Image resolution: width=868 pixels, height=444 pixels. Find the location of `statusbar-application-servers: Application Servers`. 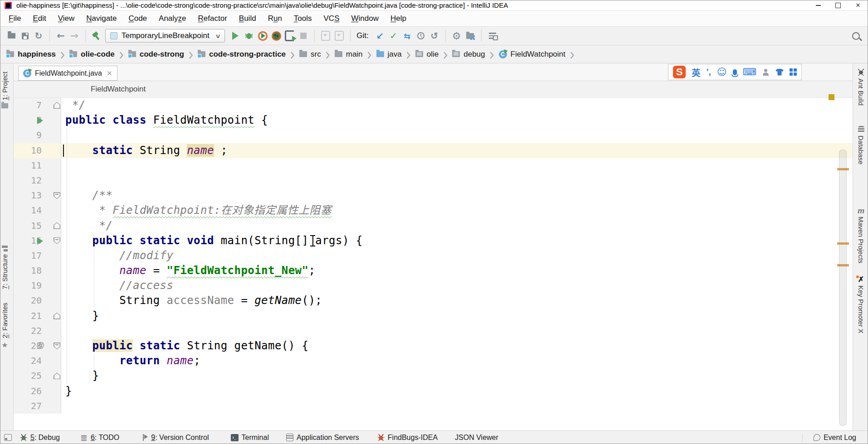

statusbar-application-servers: Application Servers is located at coordinates (323, 438).